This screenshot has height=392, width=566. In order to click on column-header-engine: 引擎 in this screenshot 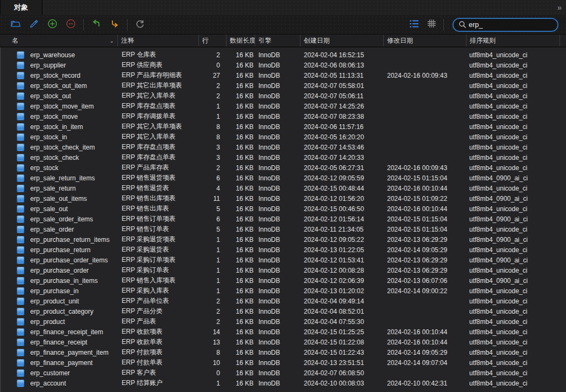, I will do `click(278, 40)`.